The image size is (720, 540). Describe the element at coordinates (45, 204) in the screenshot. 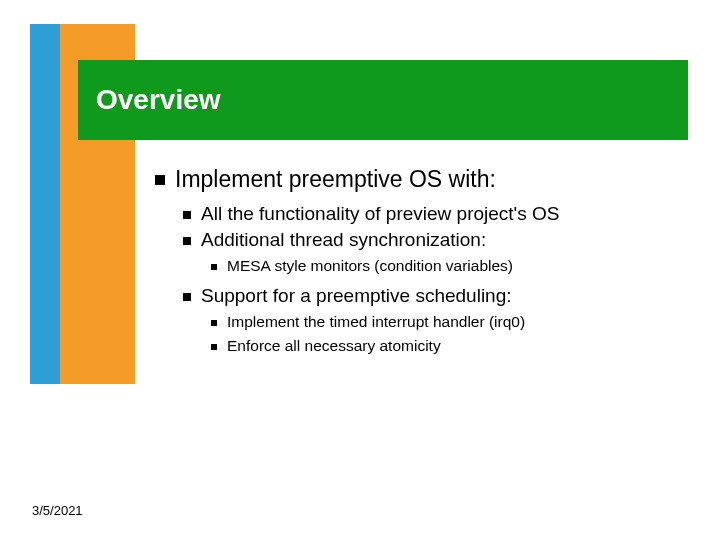

I see `decor-blue-strip` at that location.